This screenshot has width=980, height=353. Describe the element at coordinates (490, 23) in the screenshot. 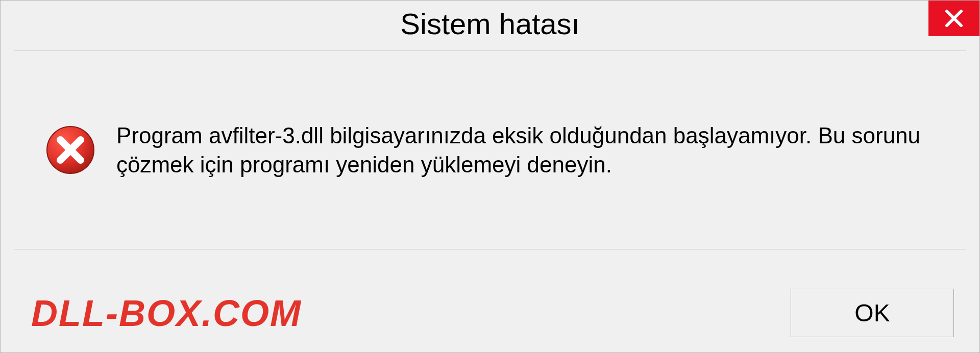

I see `titlebar: Sistem hatası` at that location.